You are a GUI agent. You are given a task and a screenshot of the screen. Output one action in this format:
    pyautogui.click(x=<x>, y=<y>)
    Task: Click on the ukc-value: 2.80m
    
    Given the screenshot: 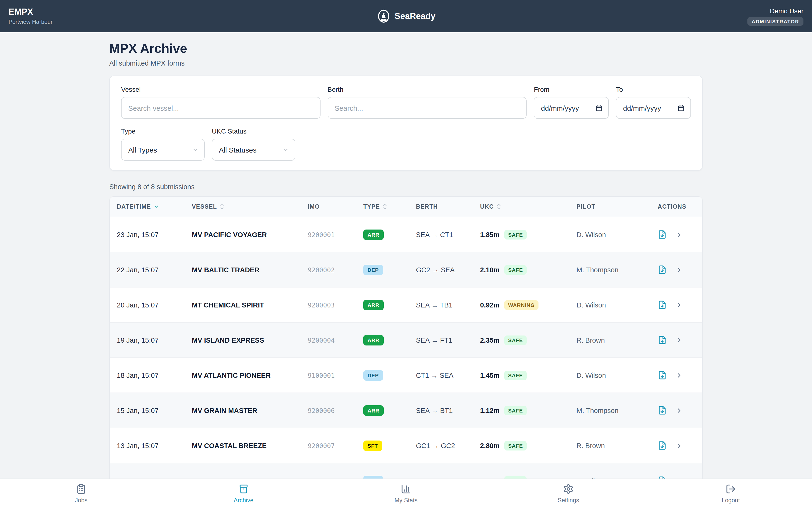 What is the action you would take?
    pyautogui.click(x=490, y=446)
    